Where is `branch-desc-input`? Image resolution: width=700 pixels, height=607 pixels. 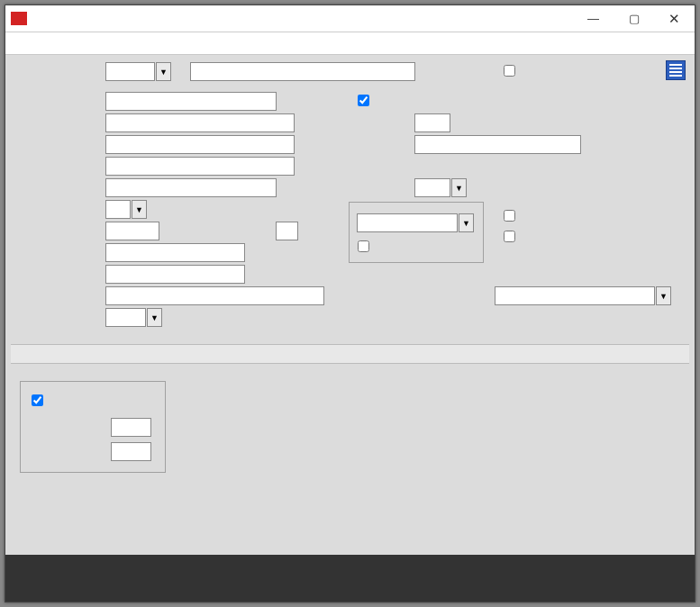 branch-desc-input is located at coordinates (303, 72).